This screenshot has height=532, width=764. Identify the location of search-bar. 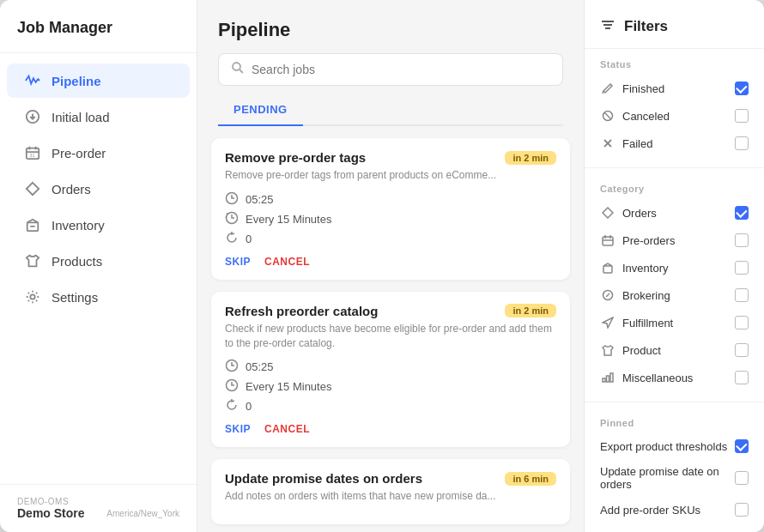
(391, 70).